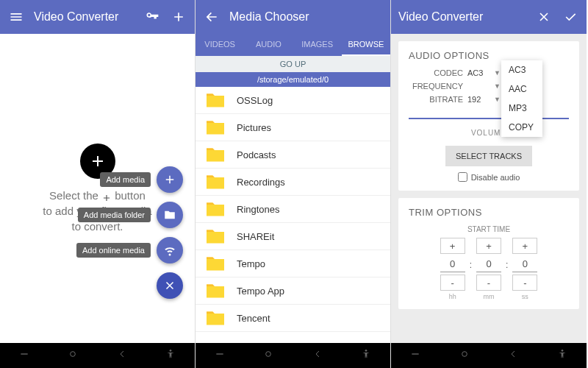  What do you see at coordinates (489, 116) in the screenshot?
I see `audio-options-card: AUDIO OPTIONS CODEC AC3 ▼ FREQUENCY ▼ Hz…` at bounding box center [489, 116].